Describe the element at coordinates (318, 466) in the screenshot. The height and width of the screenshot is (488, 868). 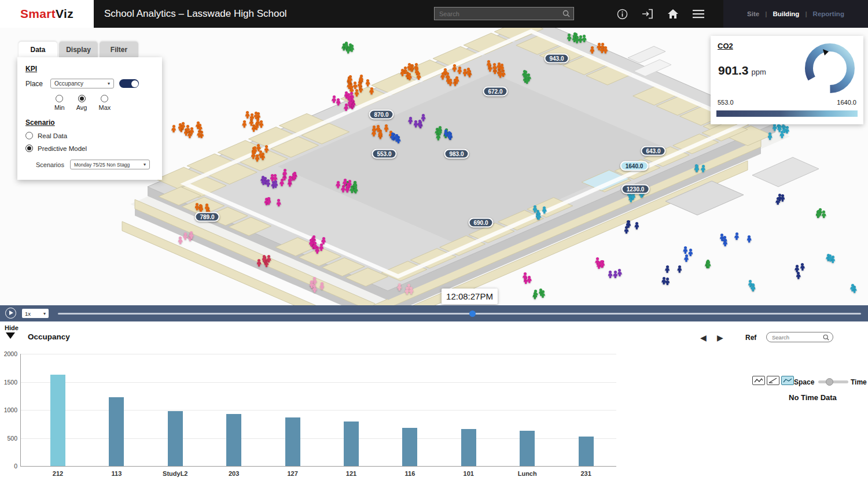
I see `x-axis` at that location.